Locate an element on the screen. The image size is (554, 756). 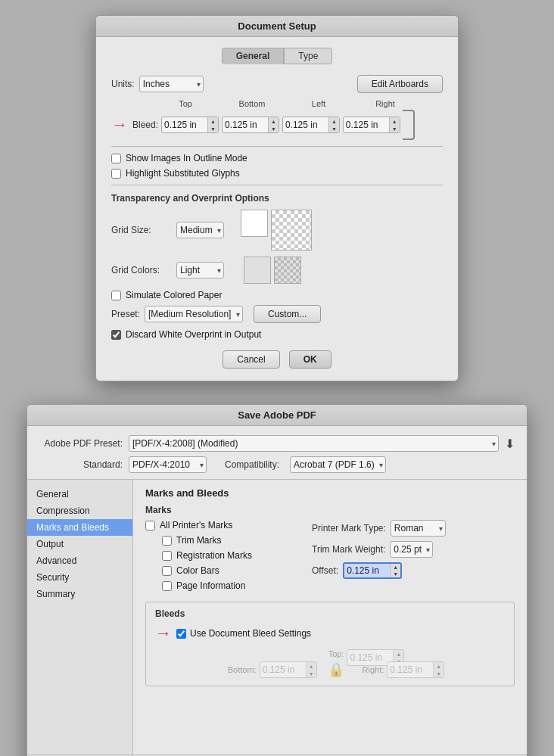
standard-select: PDF/X-1a:2001 PDF/X-3:2002 PDF/X-4:2010 is located at coordinates (168, 465).